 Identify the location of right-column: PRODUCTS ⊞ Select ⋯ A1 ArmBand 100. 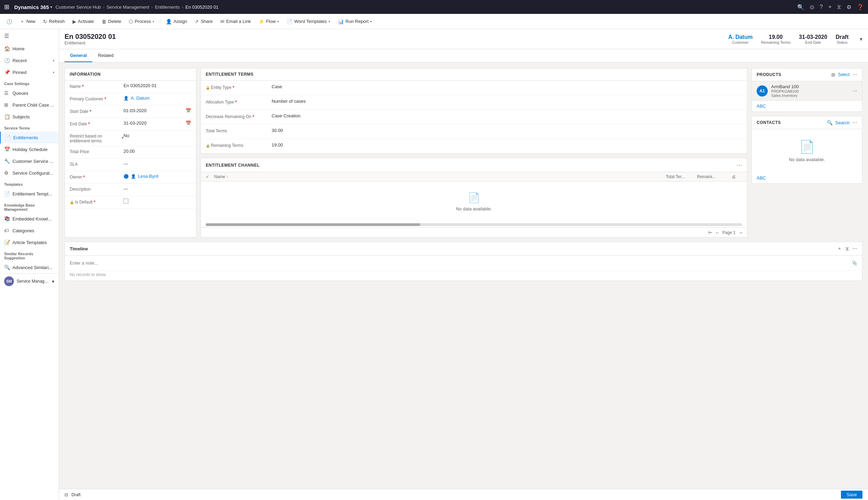
(807, 153).